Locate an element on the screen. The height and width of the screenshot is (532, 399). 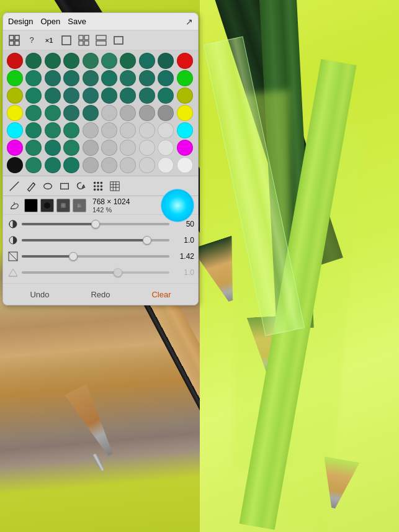
brush-preview-circle is located at coordinates (177, 205).